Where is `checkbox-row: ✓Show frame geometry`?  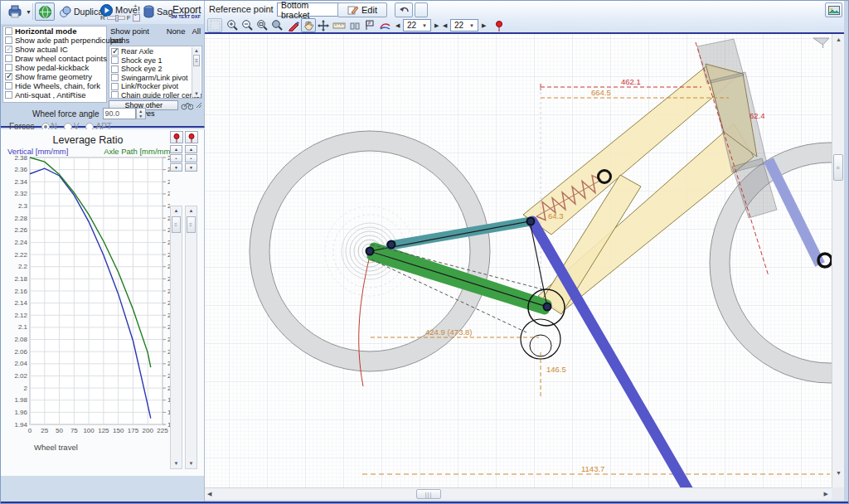
checkbox-row: ✓Show frame geometry is located at coordinates (55, 76).